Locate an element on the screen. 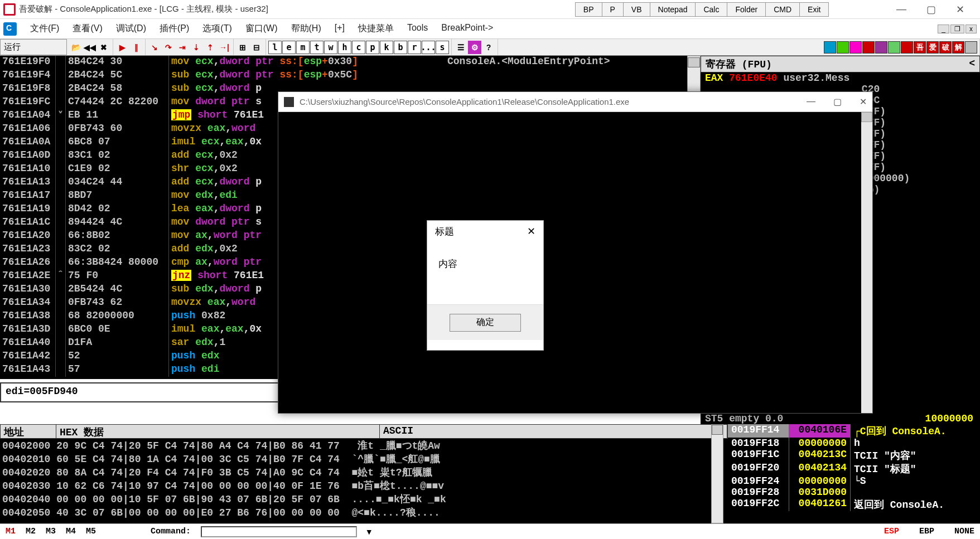  marker-4: M4 is located at coordinates (71, 532).